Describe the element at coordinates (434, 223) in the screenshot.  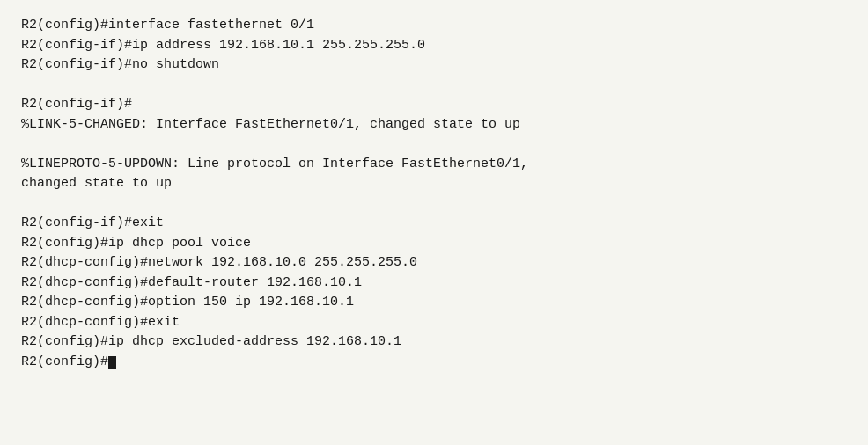
I see `terminal-line: R2(config-if)#exit` at that location.